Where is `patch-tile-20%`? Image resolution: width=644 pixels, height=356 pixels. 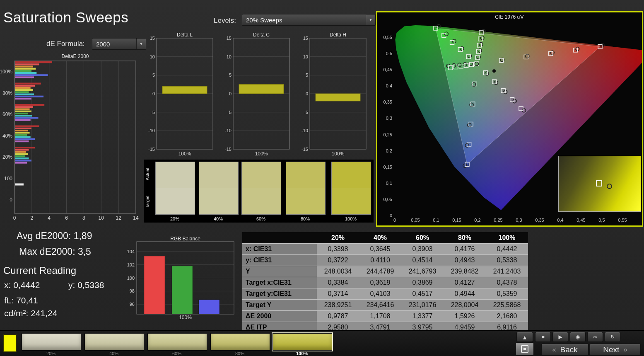
patch-tile-20% is located at coordinates (51, 342).